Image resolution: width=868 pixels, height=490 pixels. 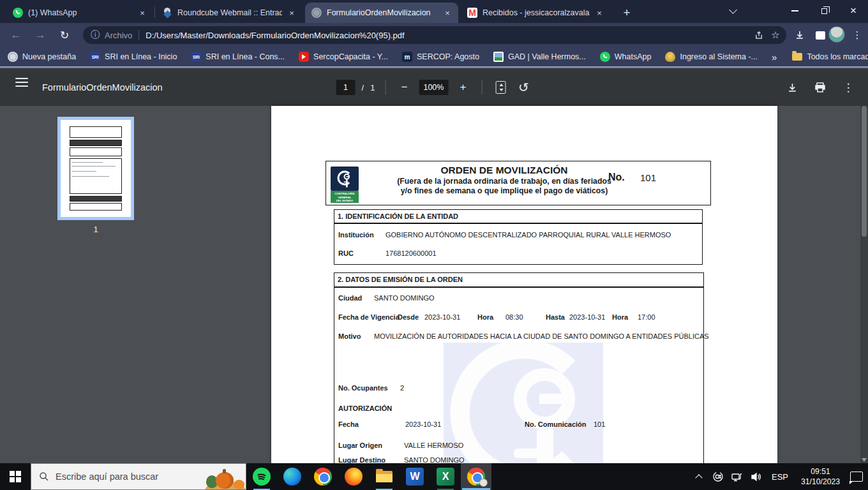 What do you see at coordinates (445, 477) in the screenshot?
I see `excel-icon: X` at bounding box center [445, 477].